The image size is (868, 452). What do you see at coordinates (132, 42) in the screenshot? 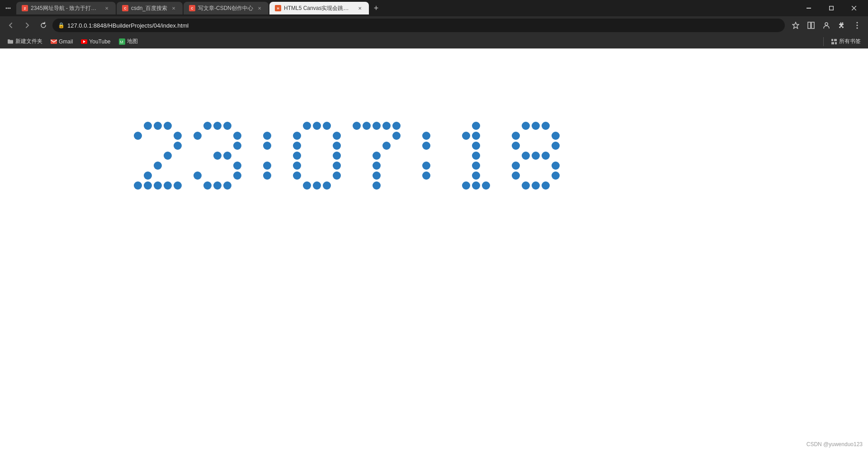
I see `bookmark-maps-label: 地图` at bounding box center [132, 42].